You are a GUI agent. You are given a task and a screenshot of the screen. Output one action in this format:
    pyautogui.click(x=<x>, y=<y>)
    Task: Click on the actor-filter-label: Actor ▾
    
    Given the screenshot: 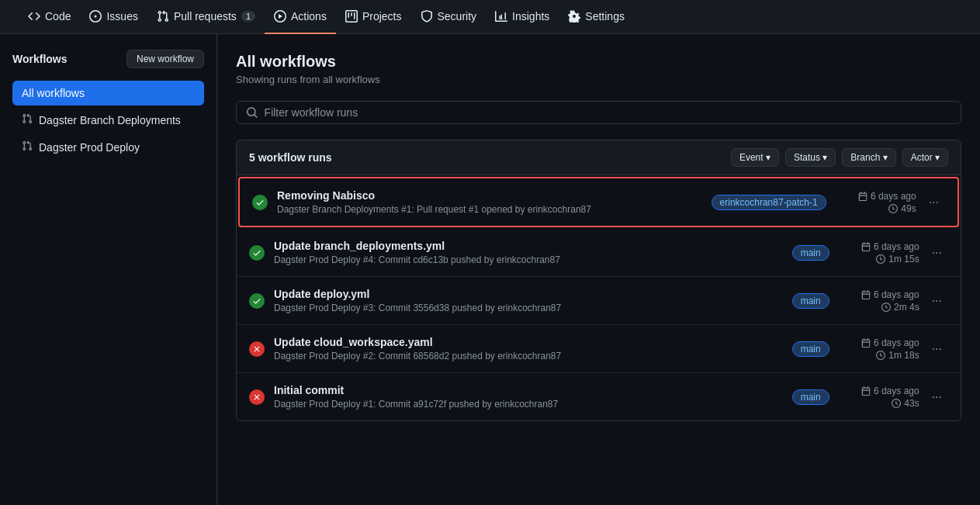 What is the action you would take?
    pyautogui.click(x=925, y=157)
    